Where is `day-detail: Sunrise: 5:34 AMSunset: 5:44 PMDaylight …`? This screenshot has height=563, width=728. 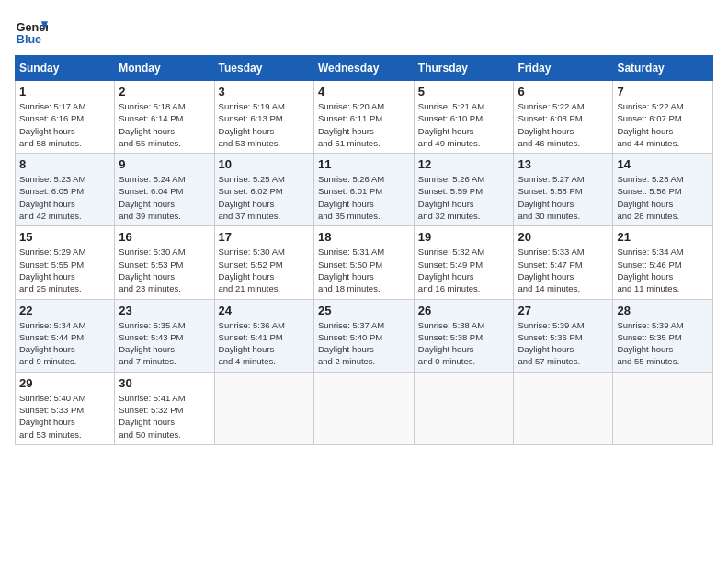 day-detail: Sunrise: 5:34 AMSunset: 5:44 PMDaylight … is located at coordinates (64, 344).